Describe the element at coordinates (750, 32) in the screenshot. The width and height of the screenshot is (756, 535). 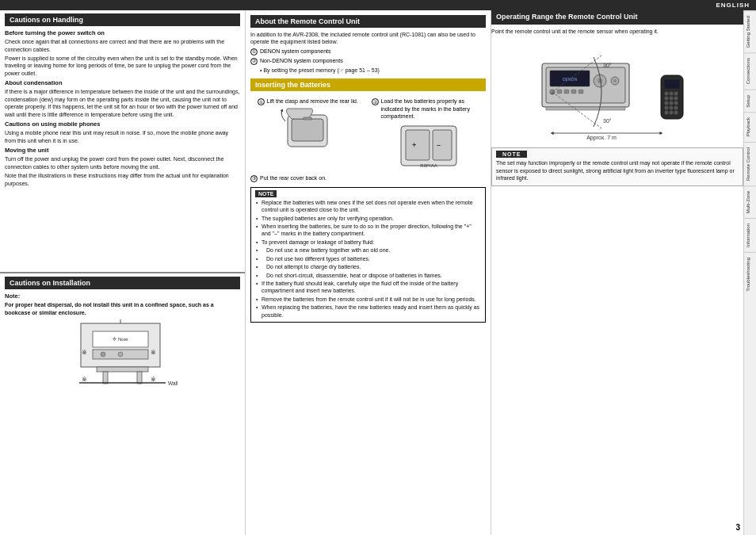
I see `sidenav-getting-started: Getting Started` at that location.